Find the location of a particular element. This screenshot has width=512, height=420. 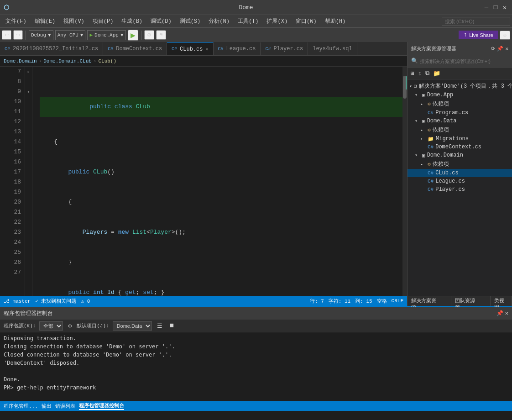

menu-tools: 工具(T) is located at coordinates (248, 21).